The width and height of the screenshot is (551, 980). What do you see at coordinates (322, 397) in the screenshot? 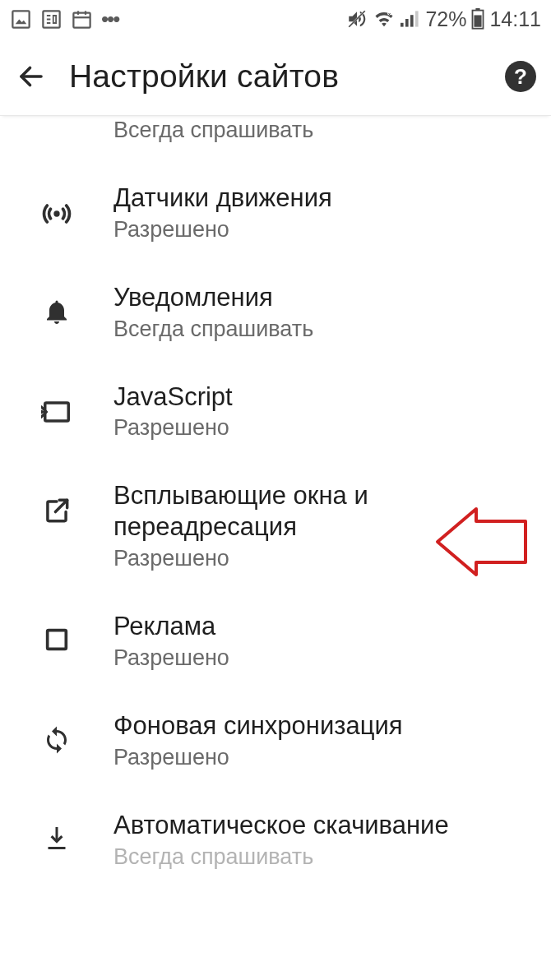
I see `list-item-title: JavaScript` at bounding box center [322, 397].